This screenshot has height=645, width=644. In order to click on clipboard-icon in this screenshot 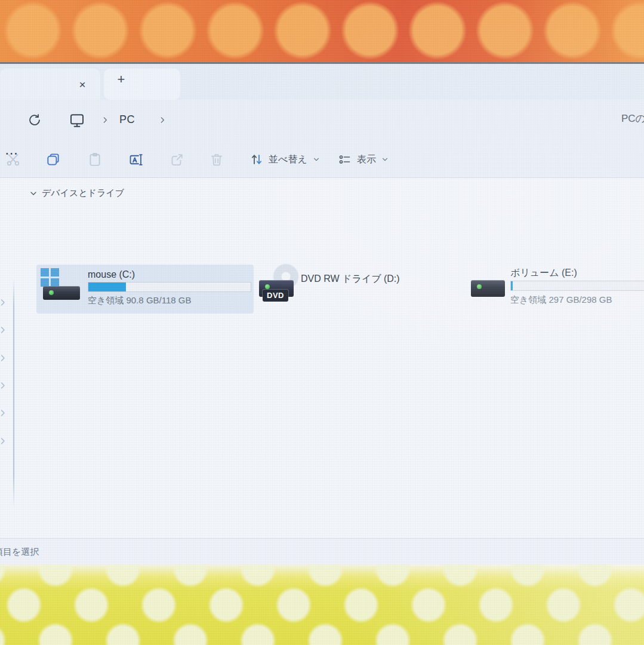, I will do `click(95, 159)`.